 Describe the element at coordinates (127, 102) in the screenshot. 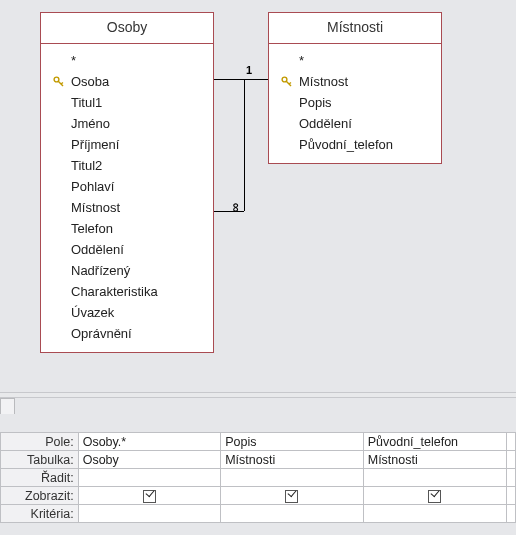

I see `field-titul1: Titul1` at that location.